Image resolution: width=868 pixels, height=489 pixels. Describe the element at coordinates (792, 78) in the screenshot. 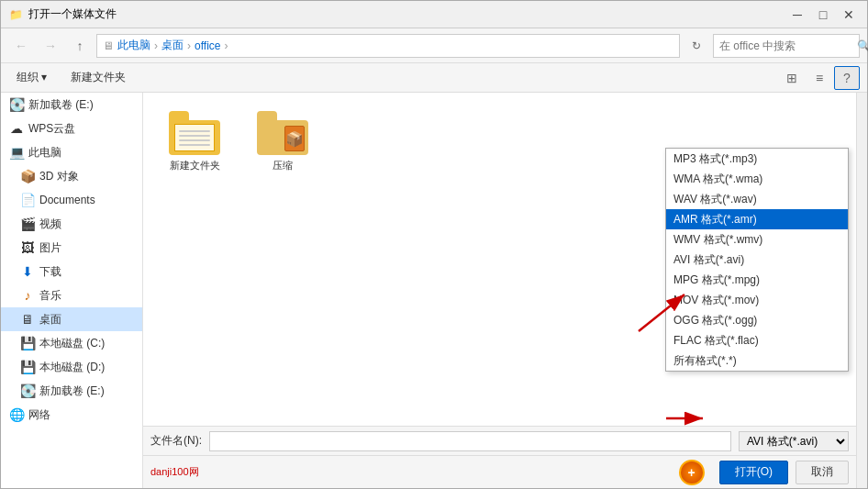

I see `view-icon-button: ⊞` at that location.